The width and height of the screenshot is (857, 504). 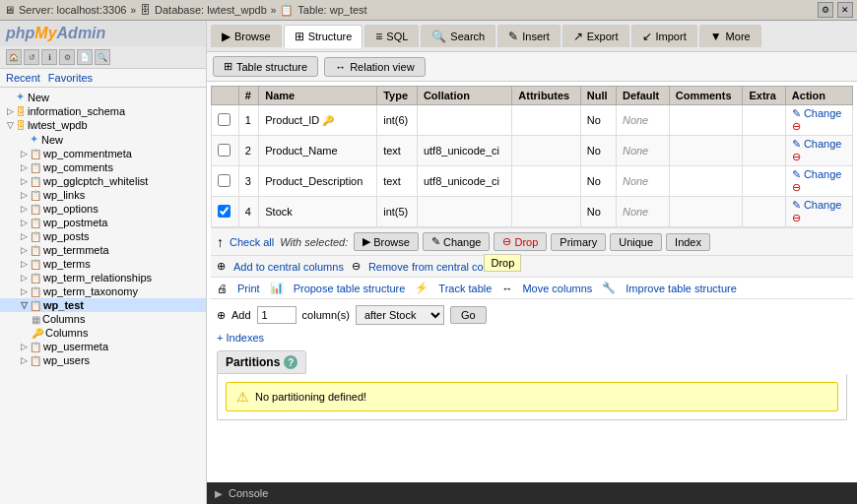 I want to click on sidebar-item-wp-test: ▽ 📋 wp_test, so click(x=102, y=305).